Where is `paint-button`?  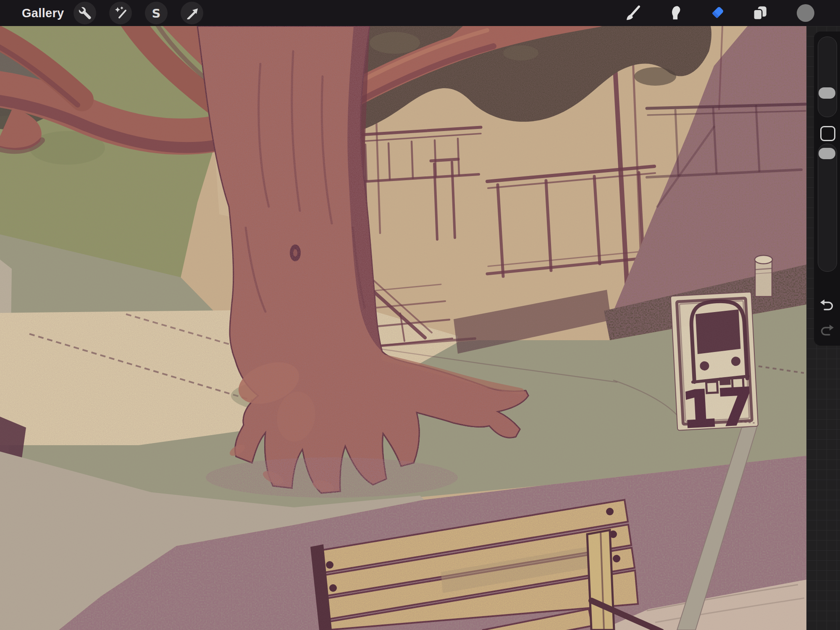 paint-button is located at coordinates (633, 13).